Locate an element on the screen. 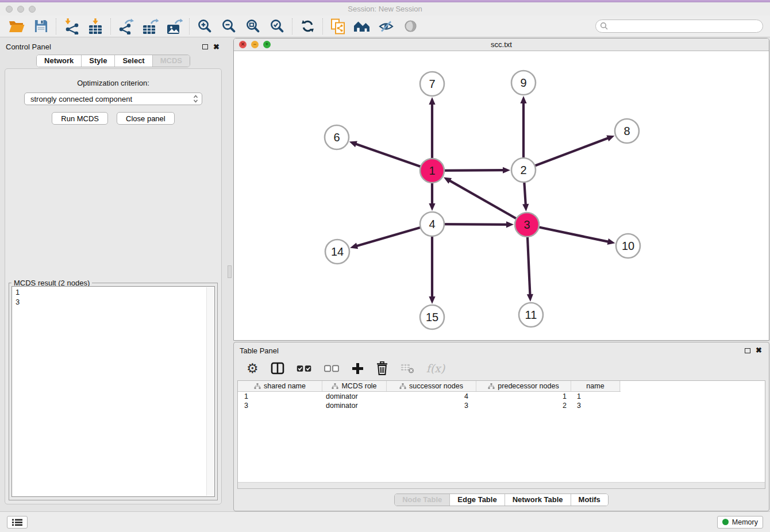 The height and width of the screenshot is (532, 770). mcds-result-box: 1 3 is located at coordinates (113, 392).